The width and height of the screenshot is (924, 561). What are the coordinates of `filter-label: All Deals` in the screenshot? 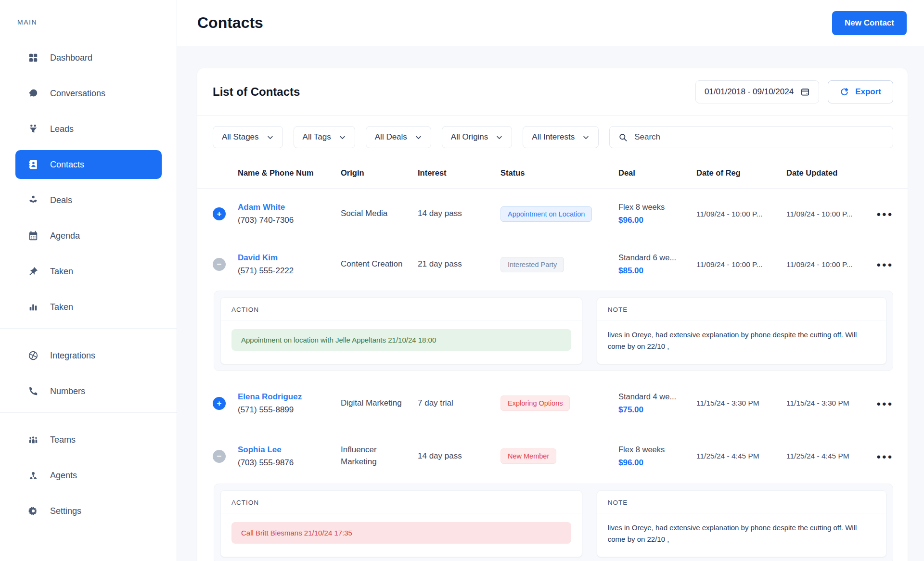 It's located at (391, 137).